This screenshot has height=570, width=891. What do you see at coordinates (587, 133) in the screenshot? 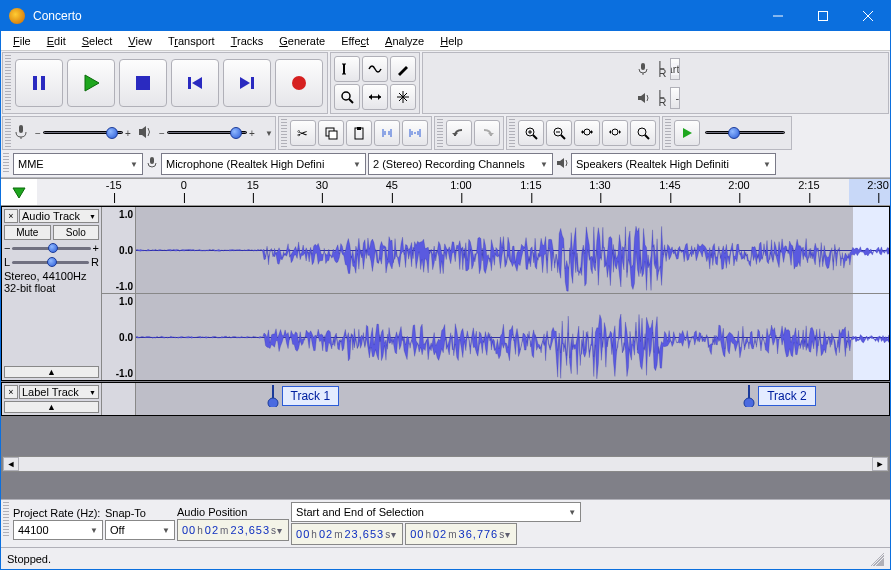
I see `fit-selection-button` at bounding box center [587, 133].